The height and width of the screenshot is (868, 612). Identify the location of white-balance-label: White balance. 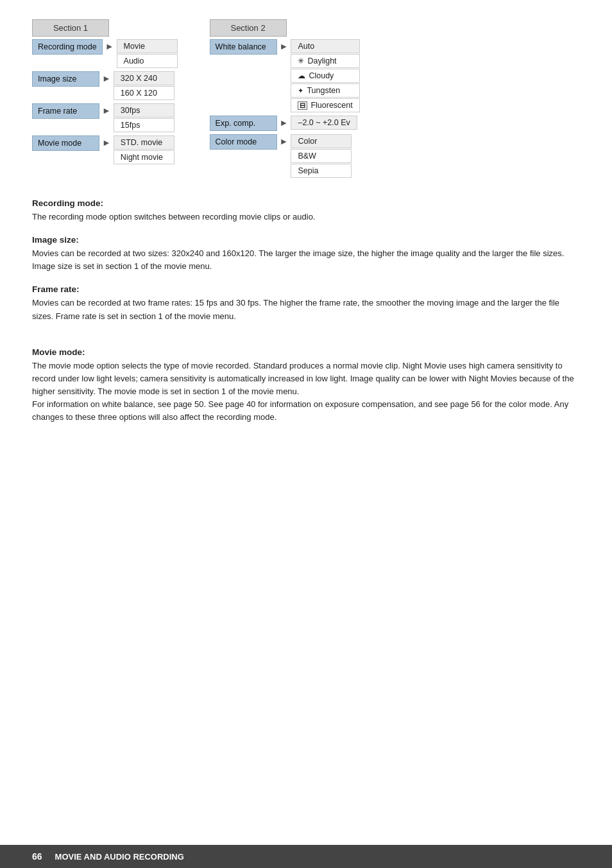
(244, 47).